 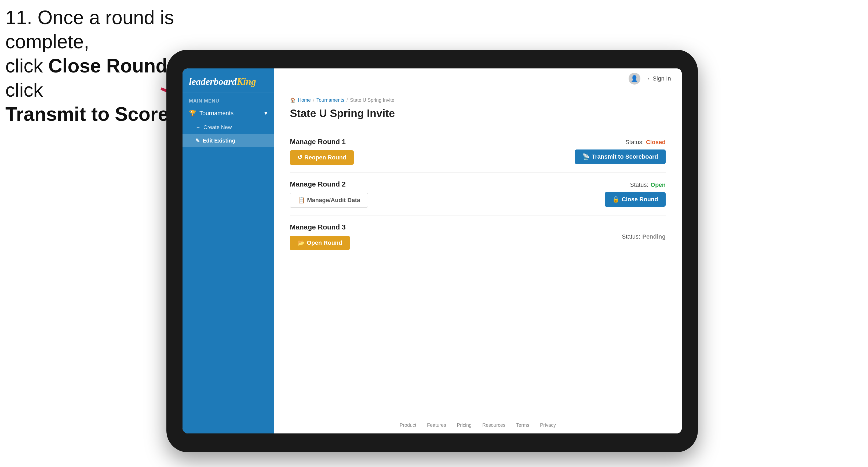 I want to click on round-3-title: Manage Round 3, so click(x=320, y=227).